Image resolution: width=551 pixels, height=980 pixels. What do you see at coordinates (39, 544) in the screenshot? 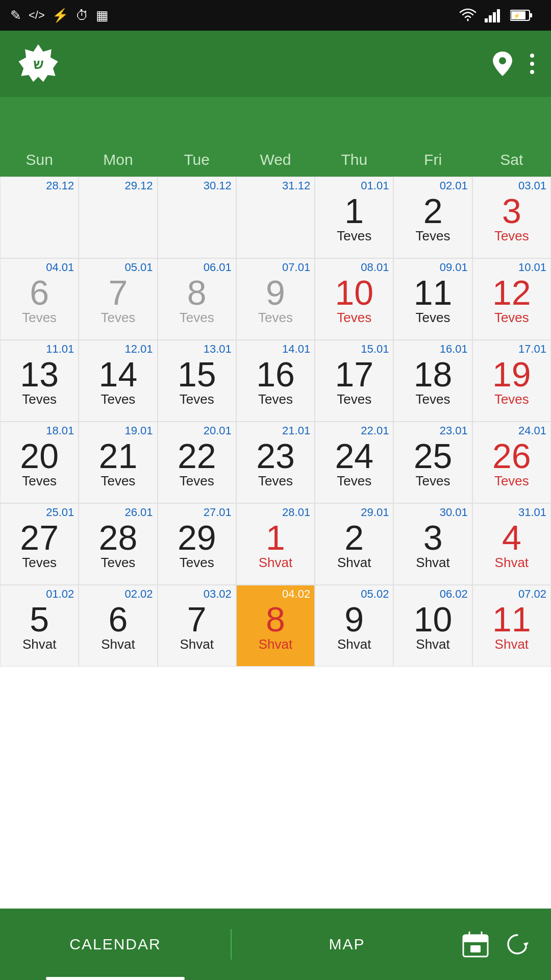
I see `cal-cell: 25.0127Teves` at bounding box center [39, 544].